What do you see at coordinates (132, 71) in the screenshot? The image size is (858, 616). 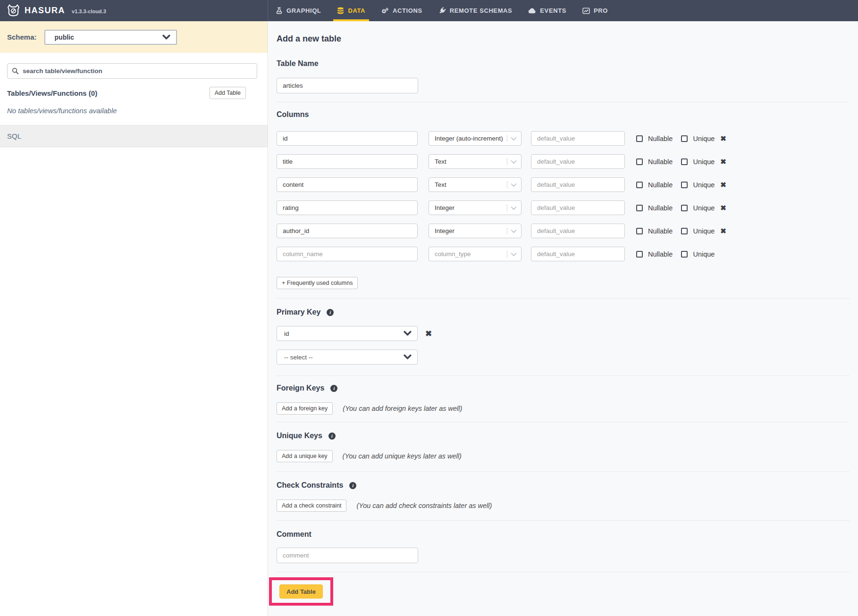 I see `search-input` at bounding box center [132, 71].